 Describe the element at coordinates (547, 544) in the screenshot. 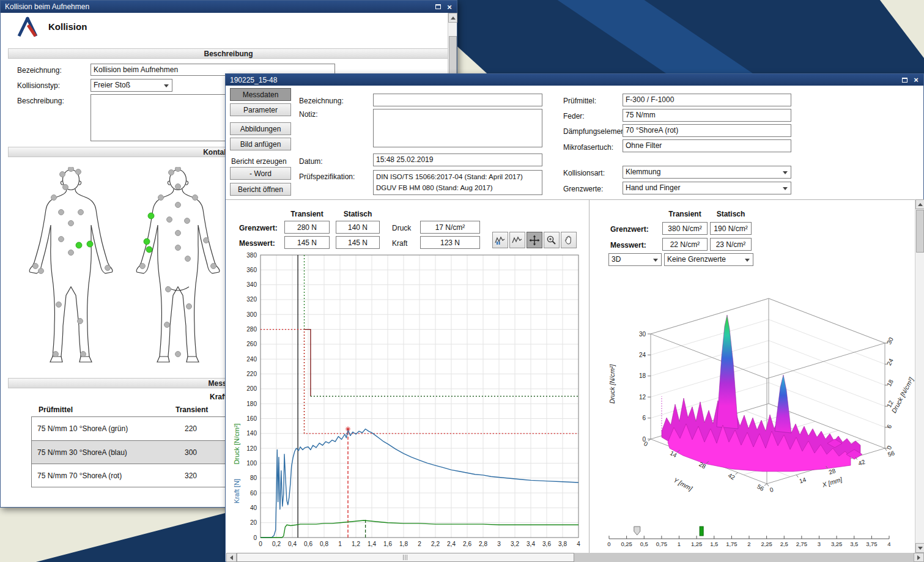

I see `svg-text: 3,6` at that location.